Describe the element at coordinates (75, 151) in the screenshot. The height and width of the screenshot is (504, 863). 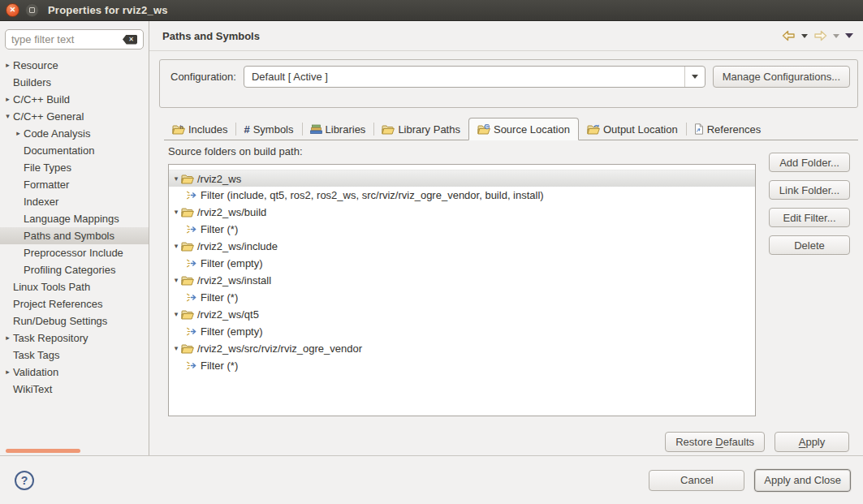
I see `sidebar-item-documentation: Documentation` at that location.